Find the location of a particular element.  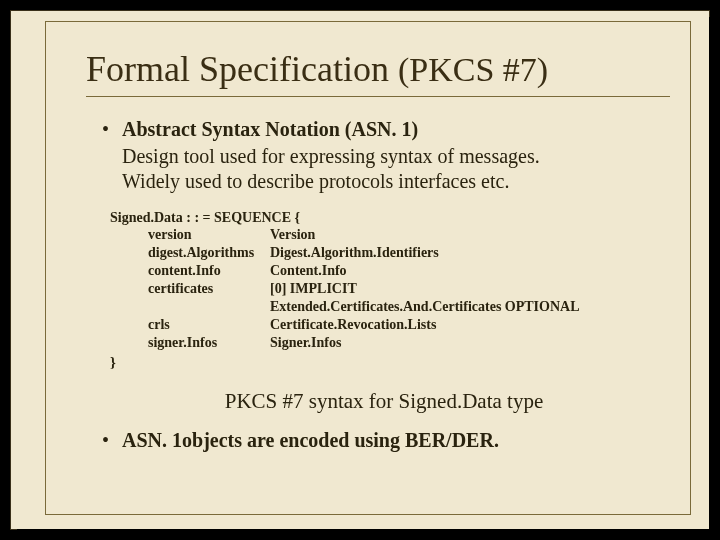

slide-title: Formal Specification (PKCS #7) is located at coordinates (368, 58).